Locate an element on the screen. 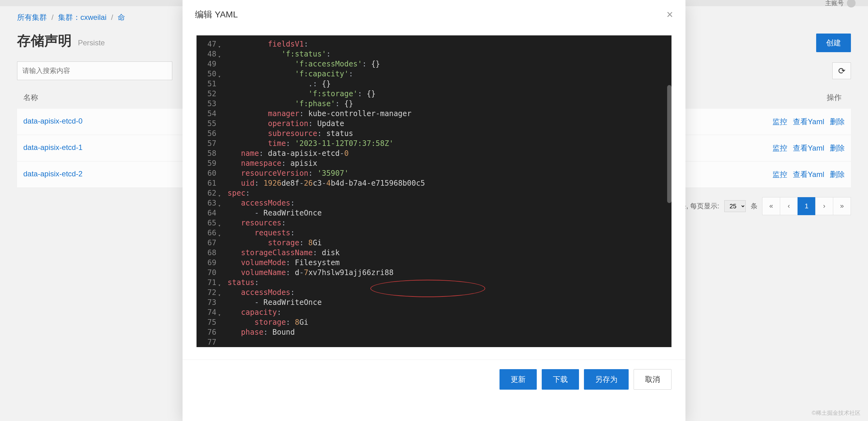 The image size is (868, 421). editor-scrollbar is located at coordinates (669, 144).